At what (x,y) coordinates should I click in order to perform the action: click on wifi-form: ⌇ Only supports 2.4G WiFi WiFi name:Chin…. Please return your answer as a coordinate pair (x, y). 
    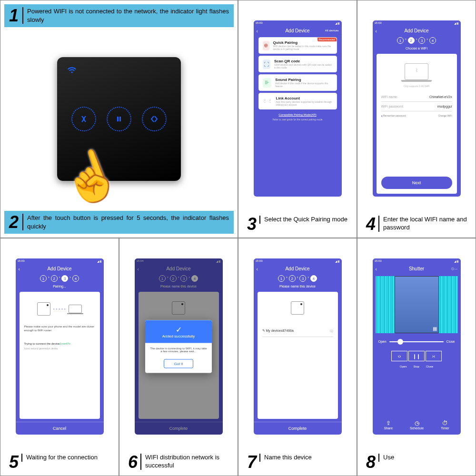
    Looking at the image, I should click on (417, 124).